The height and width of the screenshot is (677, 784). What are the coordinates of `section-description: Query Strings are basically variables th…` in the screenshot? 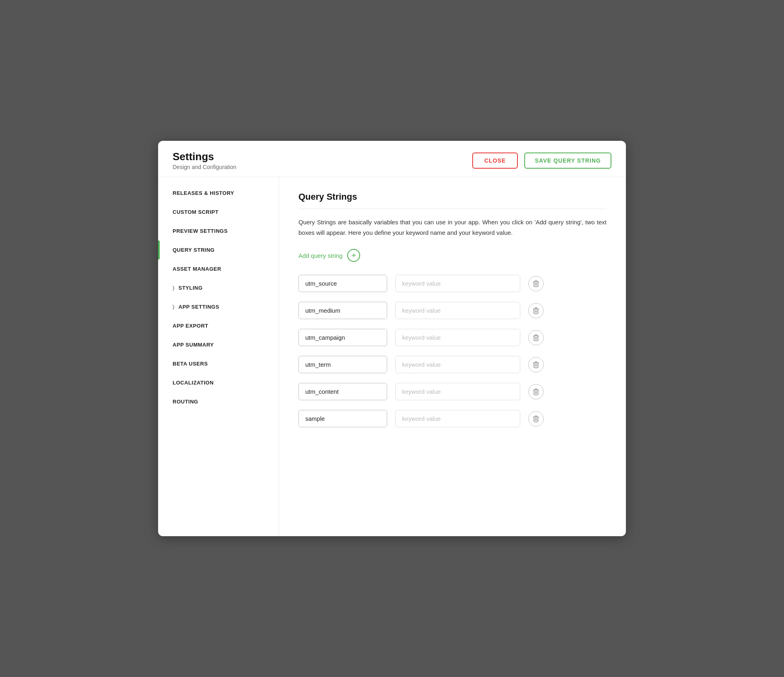 It's located at (452, 228).